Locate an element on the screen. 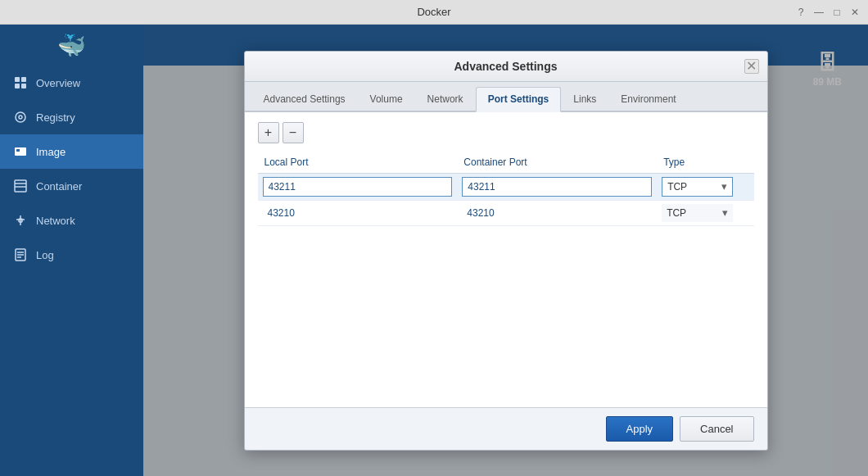  cancel-button: Cancel is located at coordinates (717, 429).